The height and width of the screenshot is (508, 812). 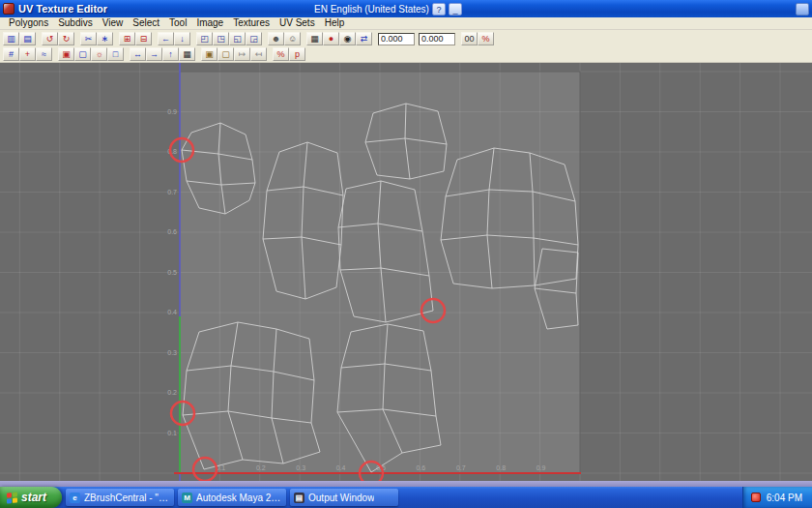 I want to click on percent-units-icon: %, so click(x=280, y=54).